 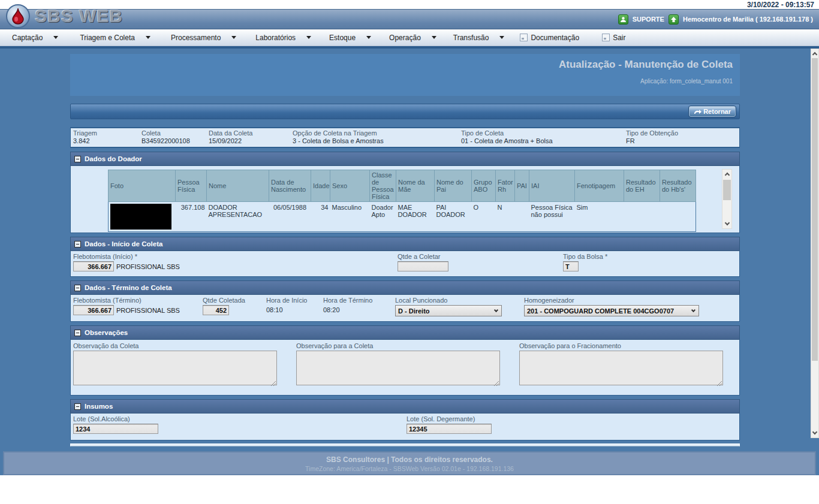 I want to click on lote-degermante-input, so click(x=449, y=429).